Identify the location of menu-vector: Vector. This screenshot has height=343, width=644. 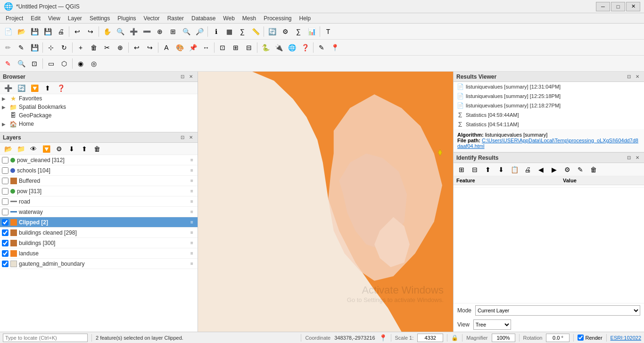
(152, 18).